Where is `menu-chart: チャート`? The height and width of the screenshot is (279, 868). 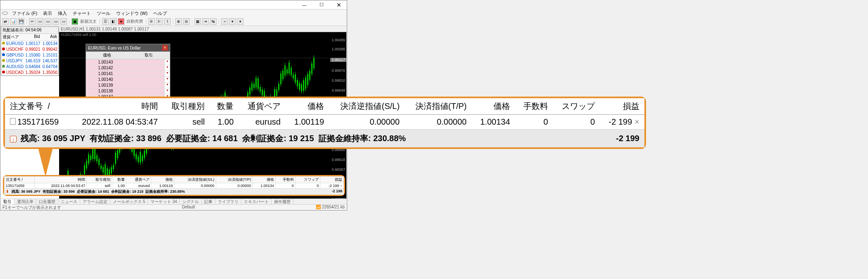 menu-chart: チャート is located at coordinates (82, 13).